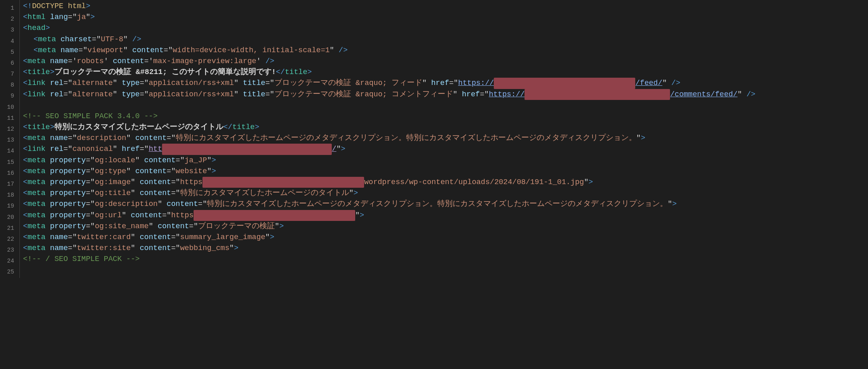 The height and width of the screenshot is (369, 868). Describe the element at coordinates (7, 151) in the screenshot. I see `line-number: 14` at that location.